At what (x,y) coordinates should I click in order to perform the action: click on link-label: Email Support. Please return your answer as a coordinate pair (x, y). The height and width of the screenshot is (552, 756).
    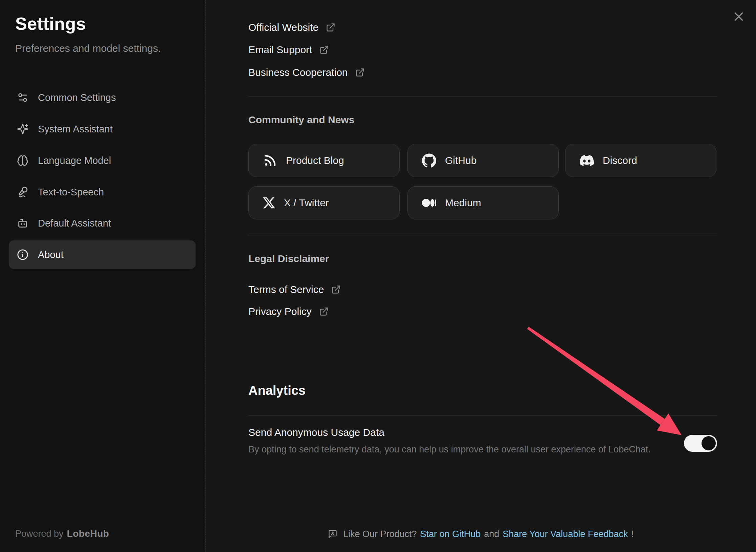
    Looking at the image, I should click on (280, 50).